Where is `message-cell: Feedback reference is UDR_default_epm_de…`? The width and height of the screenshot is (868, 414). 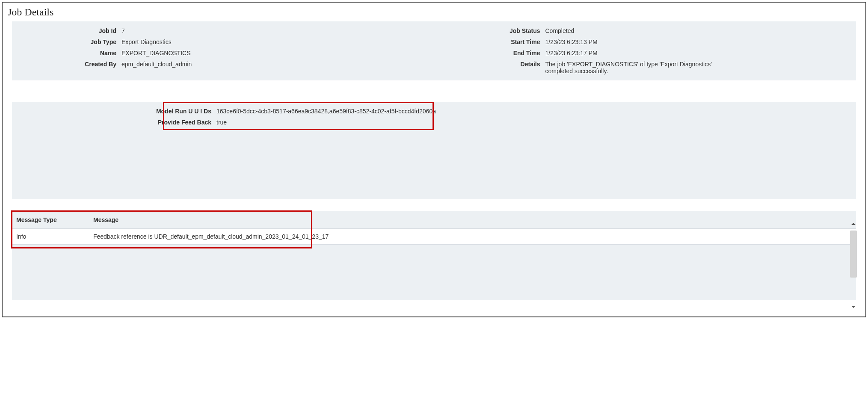
message-cell: Feedback reference is UDR_default_epm_de… is located at coordinates (472, 237).